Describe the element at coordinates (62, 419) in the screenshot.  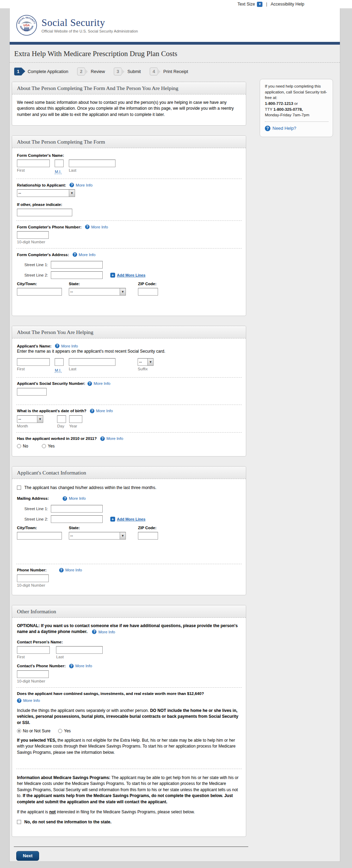
I see `dob-day-input` at that location.